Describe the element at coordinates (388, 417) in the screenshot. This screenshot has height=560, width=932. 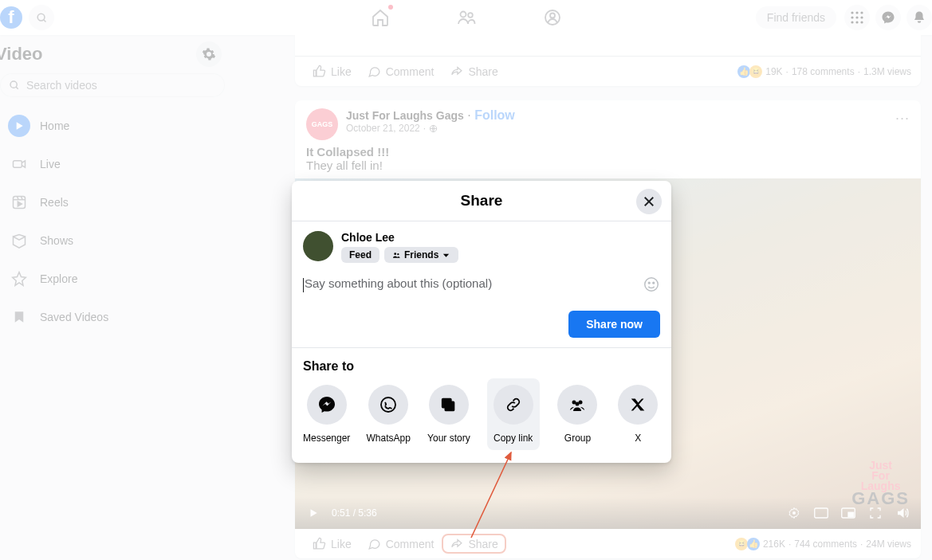
I see `share-target-whatsapp: WhatsApp` at that location.